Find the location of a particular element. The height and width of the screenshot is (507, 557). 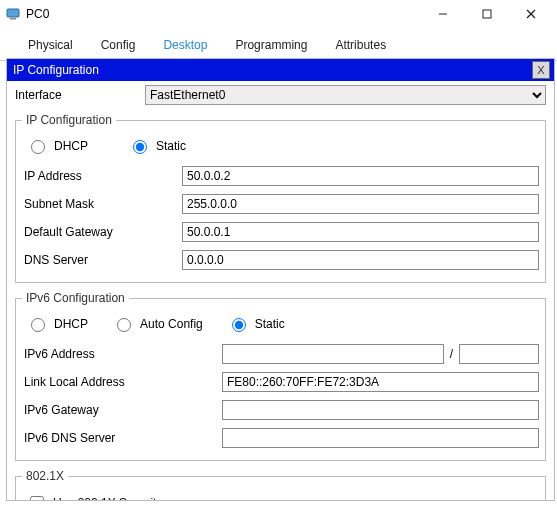

dot1x-group: 802.1X Use 802.1X Security is located at coordinates (280, 485).